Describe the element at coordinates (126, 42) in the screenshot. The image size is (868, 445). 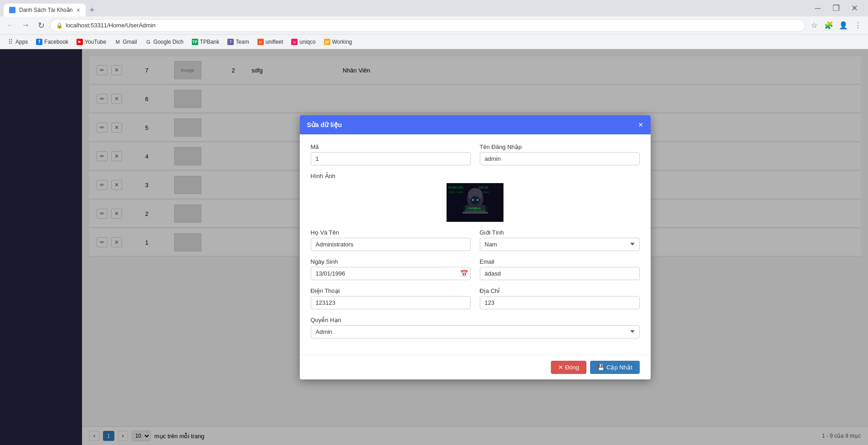
I see `bookmark-gmail: M Gmail` at that location.